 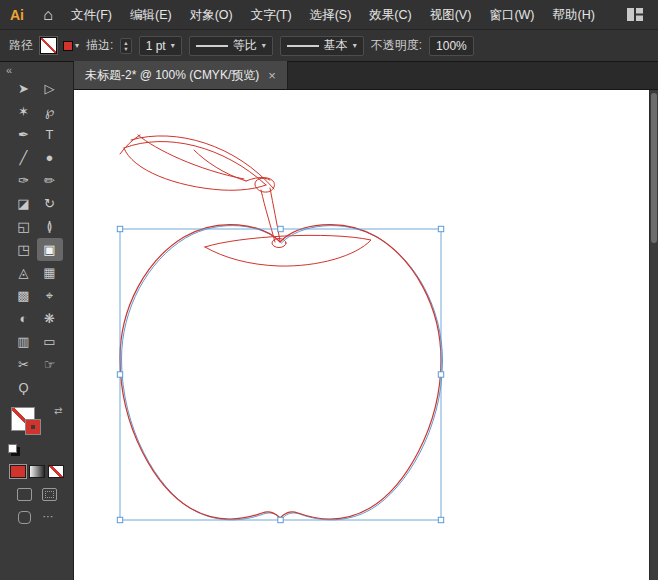 I want to click on brush-definition-dropdown: 基本 ▾, so click(x=322, y=46).